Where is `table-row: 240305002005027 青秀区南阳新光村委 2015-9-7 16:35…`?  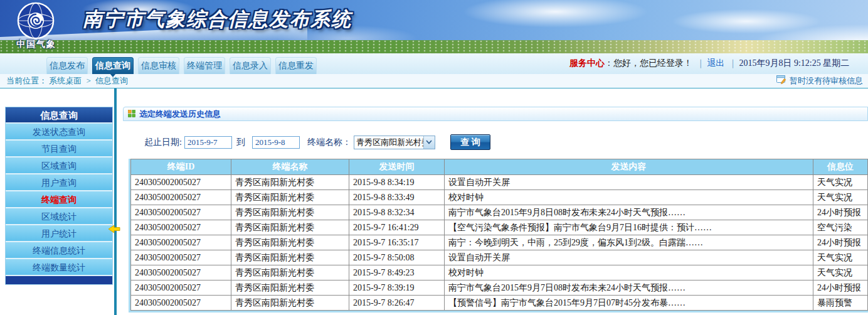 table-row: 240305002005027 青秀区南阳新光村委 2015-9-7 16:35… is located at coordinates (499, 243).